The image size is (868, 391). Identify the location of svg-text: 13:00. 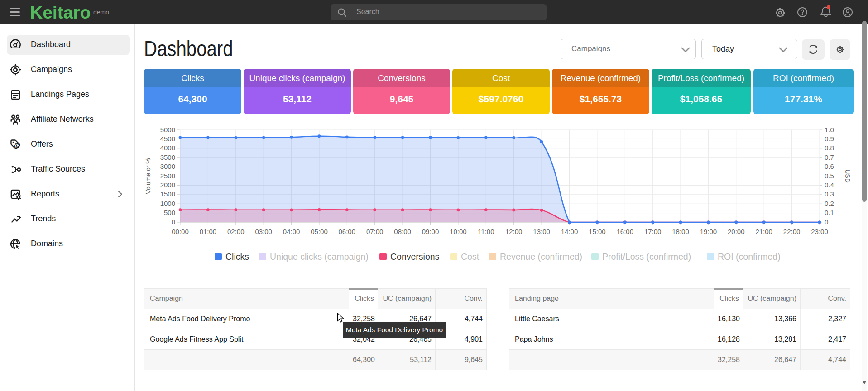
(542, 232).